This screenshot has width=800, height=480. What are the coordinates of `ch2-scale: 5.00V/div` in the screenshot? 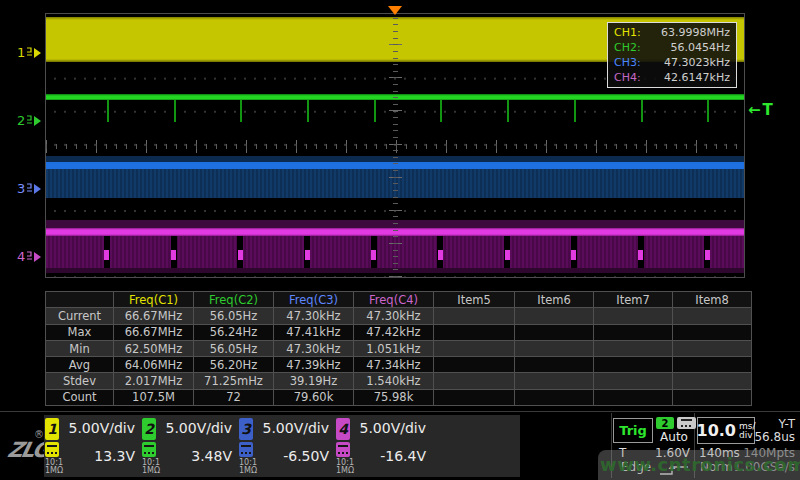 It's located at (198, 428).